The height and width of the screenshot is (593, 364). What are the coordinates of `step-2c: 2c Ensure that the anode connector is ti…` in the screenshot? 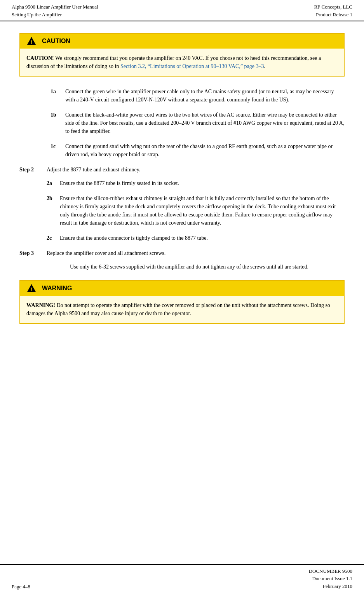 It's located at (196, 238).